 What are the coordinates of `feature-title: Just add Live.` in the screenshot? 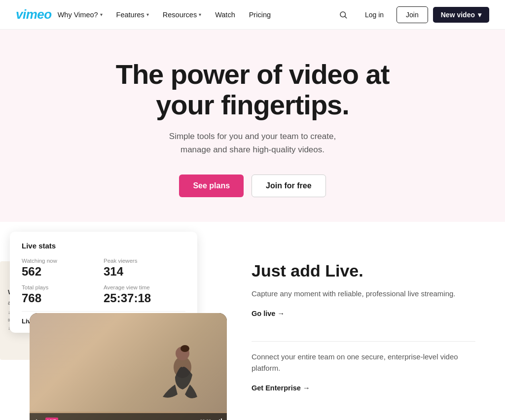 It's located at (363, 271).